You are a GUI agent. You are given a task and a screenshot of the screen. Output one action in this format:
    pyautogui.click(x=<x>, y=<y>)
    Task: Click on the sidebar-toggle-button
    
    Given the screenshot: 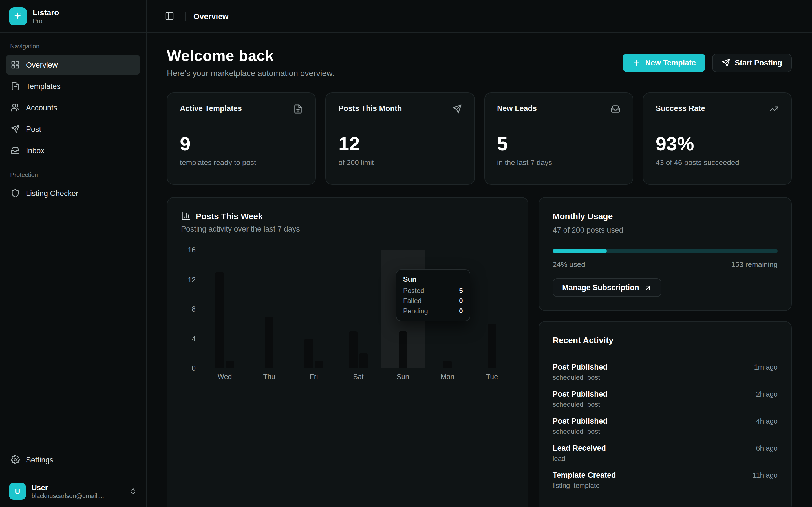 What is the action you would take?
    pyautogui.click(x=169, y=16)
    